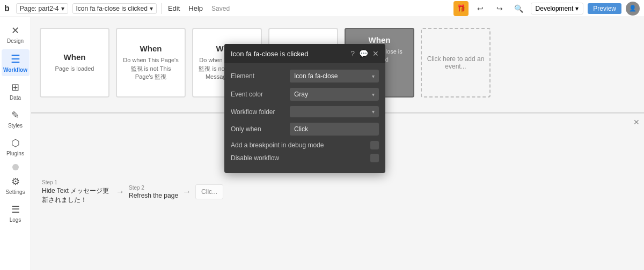 The width and height of the screenshot is (644, 270). Describe the element at coordinates (301, 129) in the screenshot. I see `only-when-value: Click` at that location.